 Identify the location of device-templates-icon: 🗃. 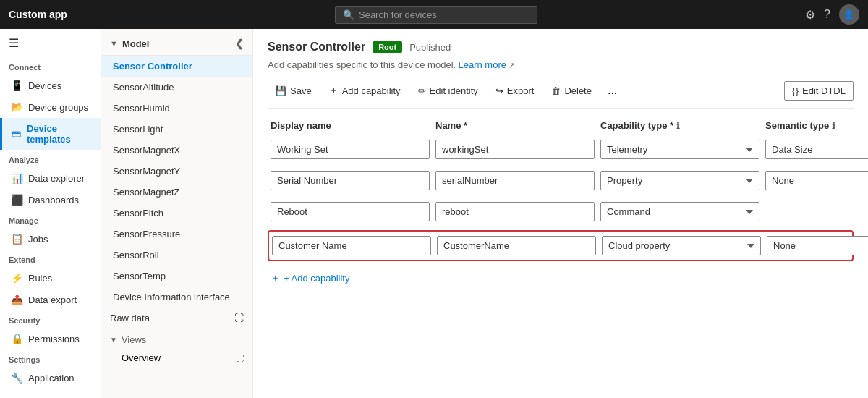
(16, 134).